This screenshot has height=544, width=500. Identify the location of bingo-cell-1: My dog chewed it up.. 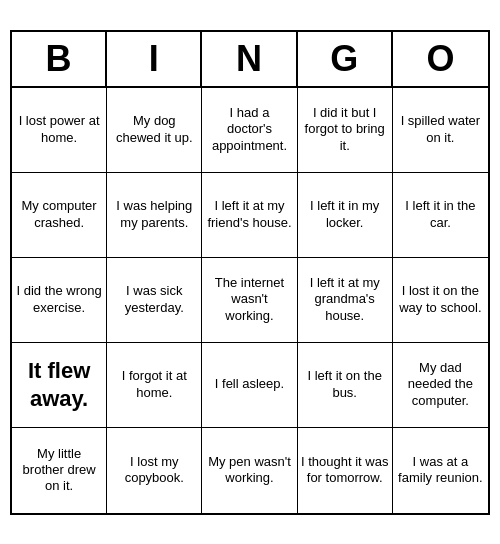
(154, 130).